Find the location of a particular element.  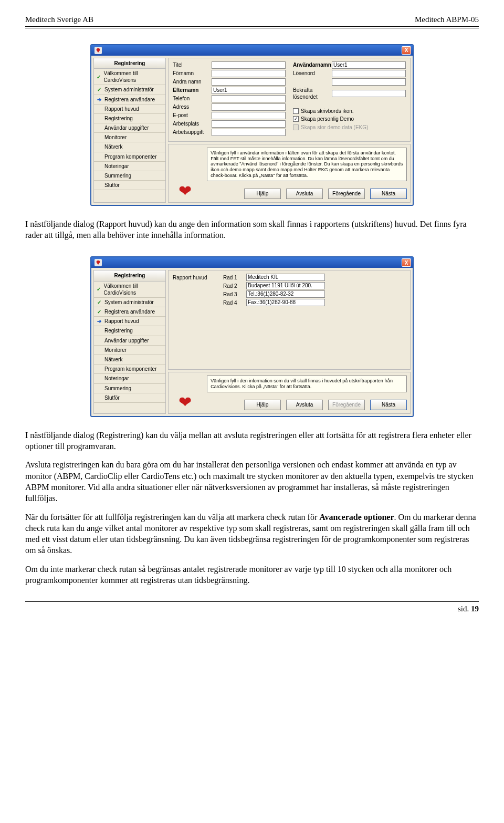

text-input: Tel.:36(1)280-82-32 is located at coordinates (286, 294).